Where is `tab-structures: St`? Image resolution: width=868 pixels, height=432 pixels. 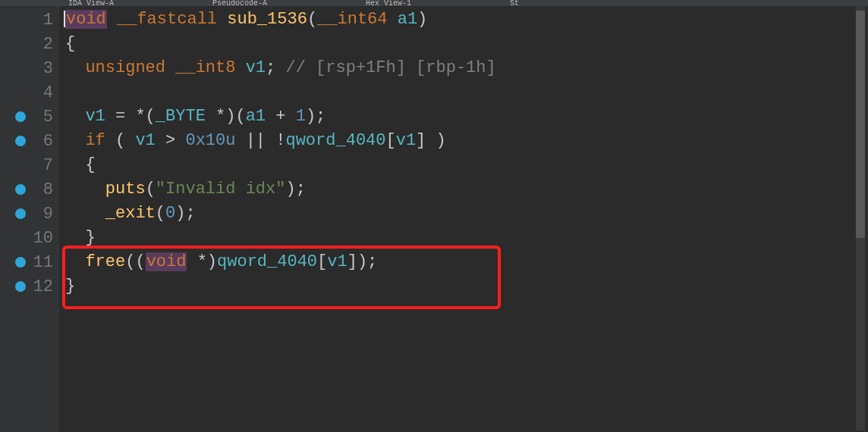 tab-structures: St is located at coordinates (514, 3).